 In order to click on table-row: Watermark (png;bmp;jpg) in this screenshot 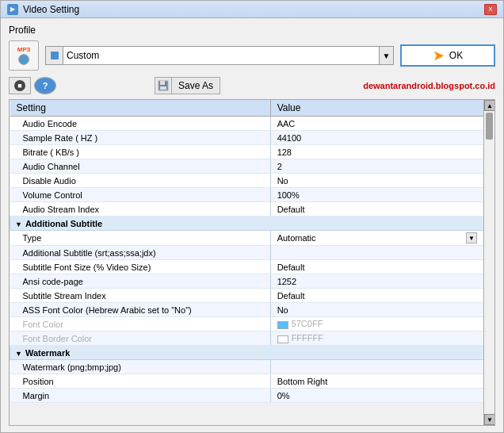, I will do `click(247, 367)`.